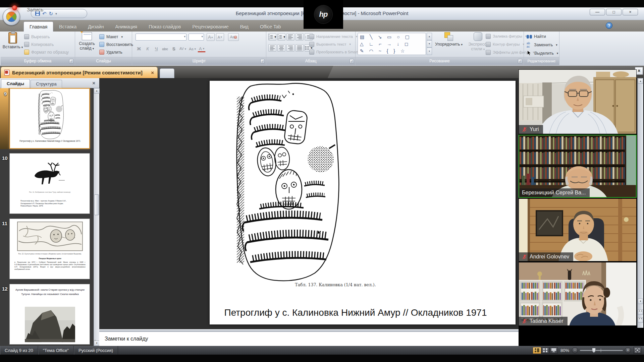  What do you see at coordinates (545, 351) in the screenshot?
I see `slide-sorter-view-button` at bounding box center [545, 351].